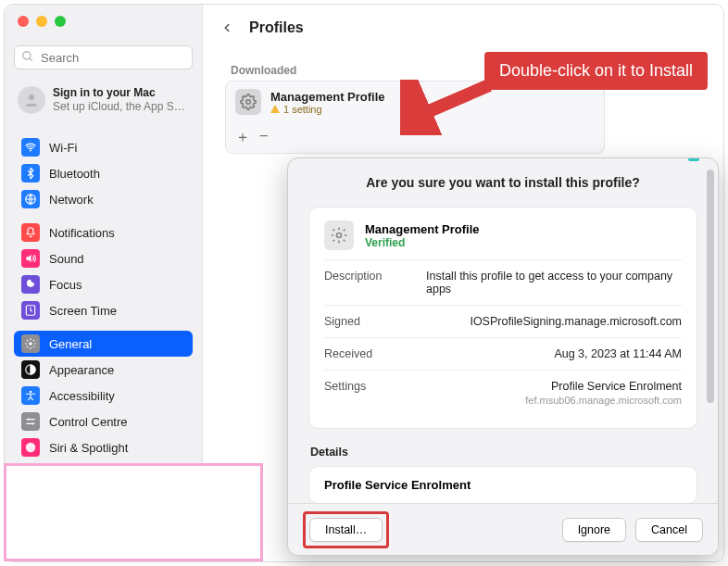 Image resolution: width=728 pixels, height=566 pixels. Describe the element at coordinates (554, 354) in the screenshot. I see `received-value: Aug 3, 2023 at 11:44 AM` at that location.